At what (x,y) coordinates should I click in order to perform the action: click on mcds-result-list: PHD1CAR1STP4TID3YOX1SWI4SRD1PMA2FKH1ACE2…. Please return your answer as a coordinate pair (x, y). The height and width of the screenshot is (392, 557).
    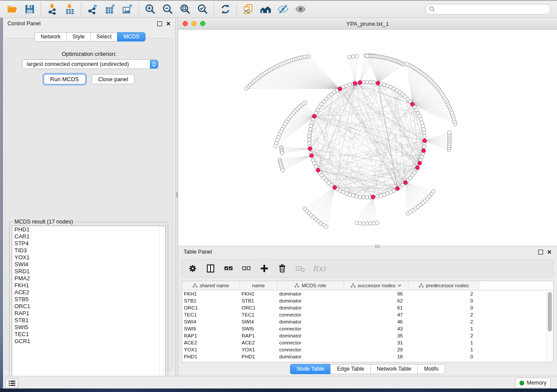
    Looking at the image, I should click on (89, 303).